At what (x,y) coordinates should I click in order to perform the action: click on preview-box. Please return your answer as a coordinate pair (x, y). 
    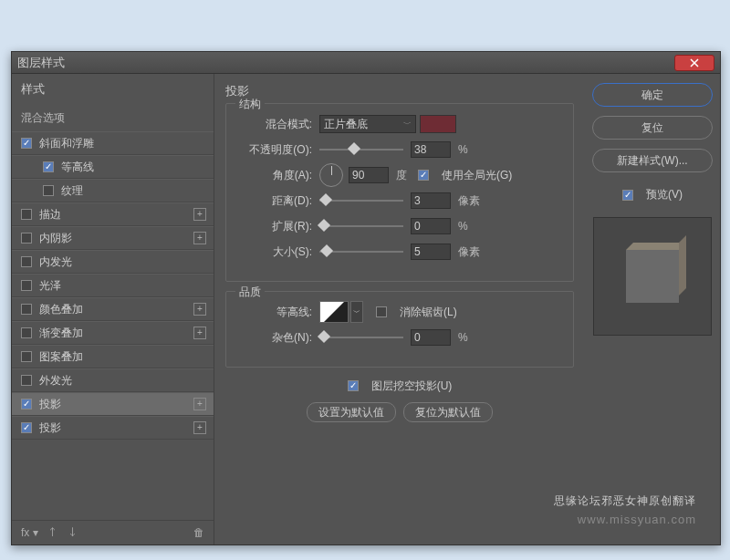
    Looking at the image, I should click on (652, 276).